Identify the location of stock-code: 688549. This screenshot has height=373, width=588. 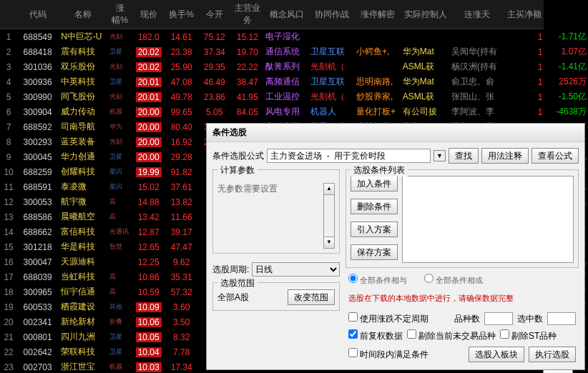
(37, 37).